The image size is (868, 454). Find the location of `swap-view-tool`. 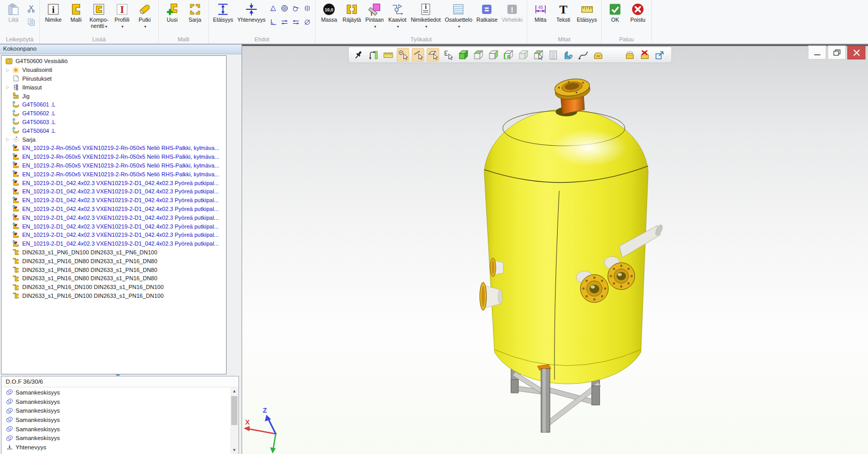

swap-view-tool is located at coordinates (660, 55).